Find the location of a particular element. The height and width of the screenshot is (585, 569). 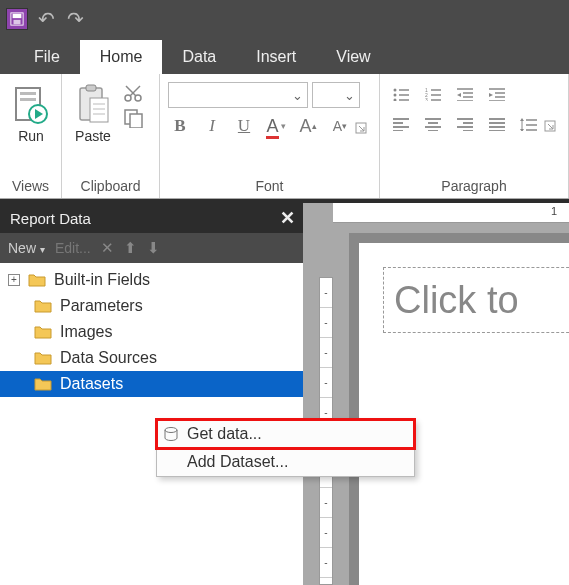

tree-item-builtin-fields: + Built-in Fields is located at coordinates (152, 280).